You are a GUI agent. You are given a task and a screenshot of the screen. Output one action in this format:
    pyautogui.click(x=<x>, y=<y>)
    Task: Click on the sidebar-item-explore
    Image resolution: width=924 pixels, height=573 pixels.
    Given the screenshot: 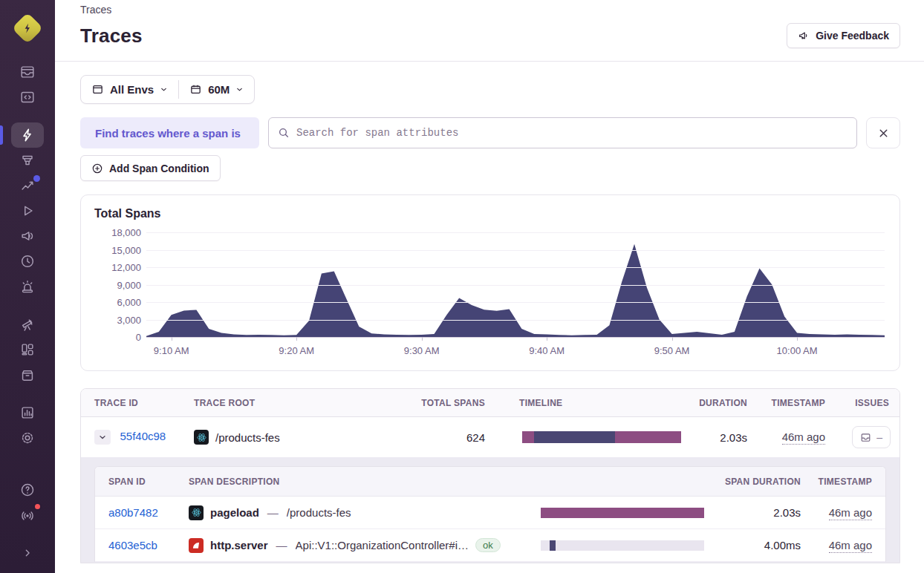 What is the action you would take?
    pyautogui.click(x=27, y=324)
    